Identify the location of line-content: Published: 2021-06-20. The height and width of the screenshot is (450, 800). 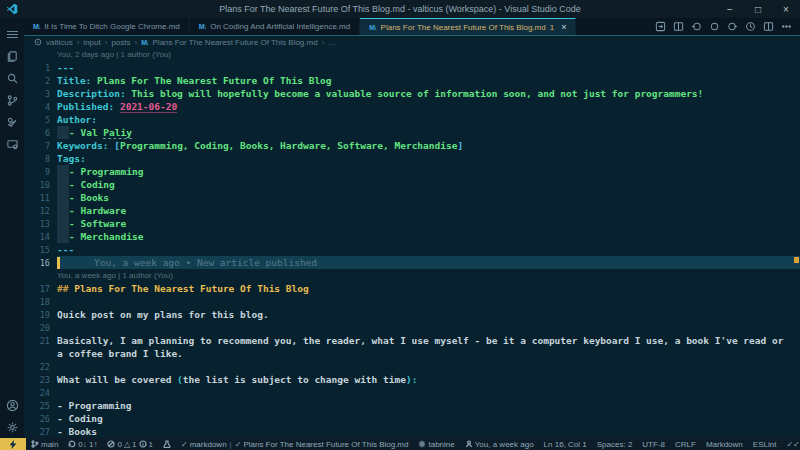
(428, 106).